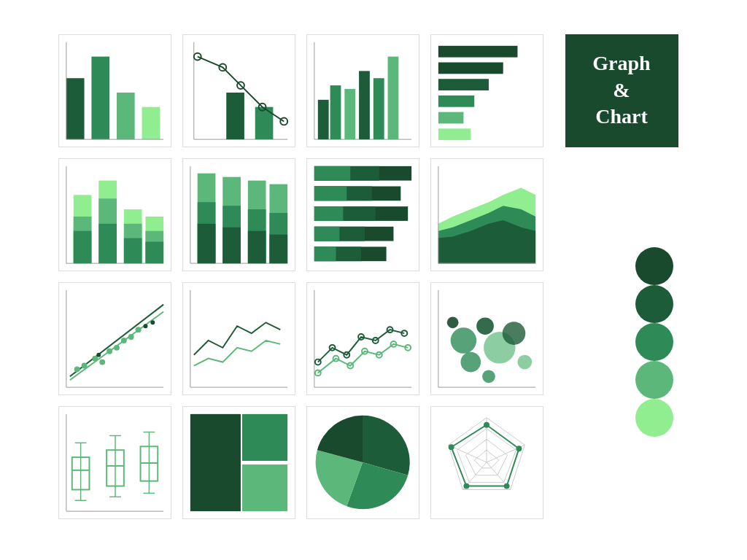 Image resolution: width=747 pixels, height=560 pixels. What do you see at coordinates (487, 214) in the screenshot?
I see `chart-area` at bounding box center [487, 214].